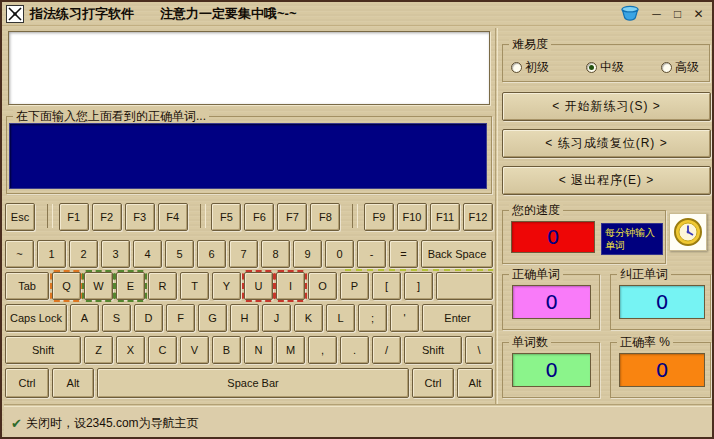  What do you see at coordinates (276, 318) in the screenshot?
I see `key-j: J` at bounding box center [276, 318].